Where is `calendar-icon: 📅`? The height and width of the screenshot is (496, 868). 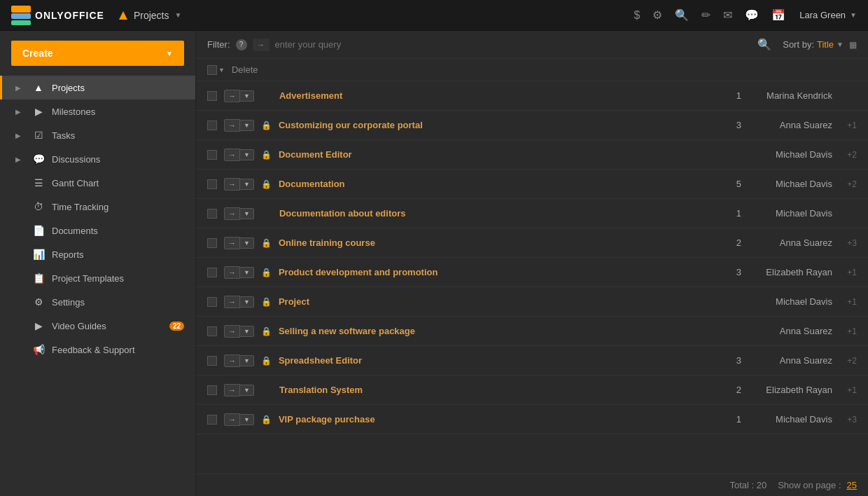
calendar-icon: 📅 is located at coordinates (778, 15).